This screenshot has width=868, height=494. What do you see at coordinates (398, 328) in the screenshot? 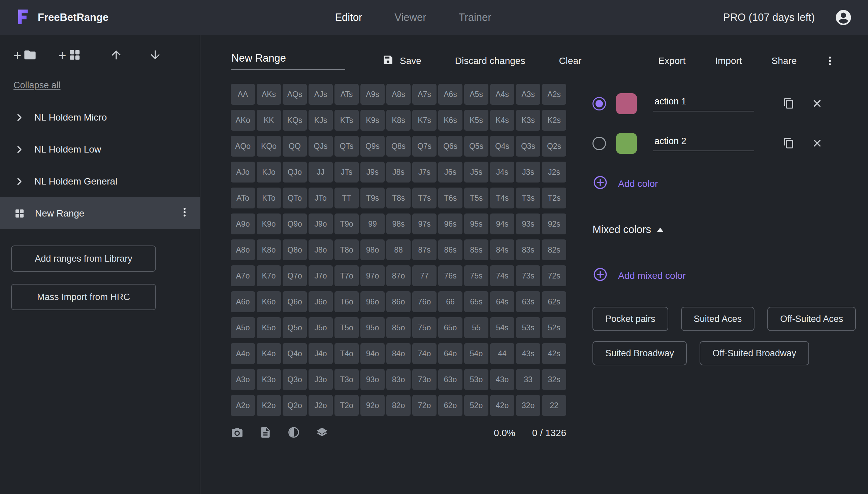
I see `matrix-cell-85o: 85o` at bounding box center [398, 328].